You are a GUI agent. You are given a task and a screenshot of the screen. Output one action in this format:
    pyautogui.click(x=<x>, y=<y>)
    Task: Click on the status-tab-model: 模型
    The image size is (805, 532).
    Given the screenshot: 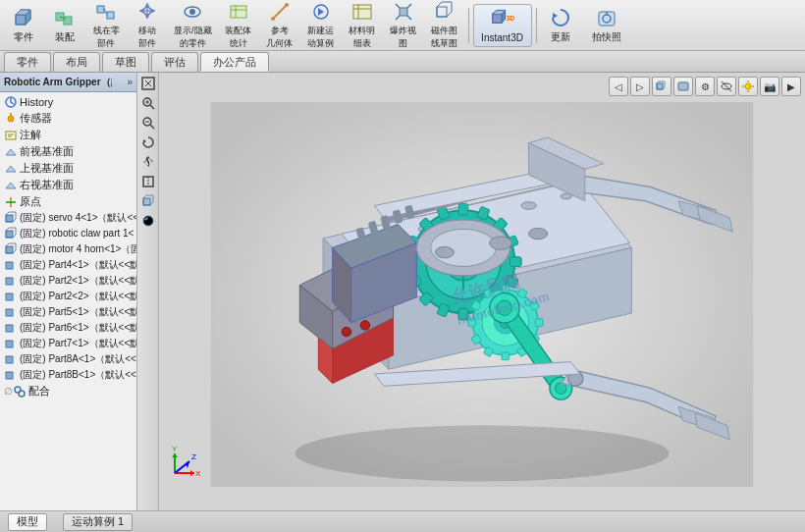 What is the action you would take?
    pyautogui.click(x=27, y=522)
    